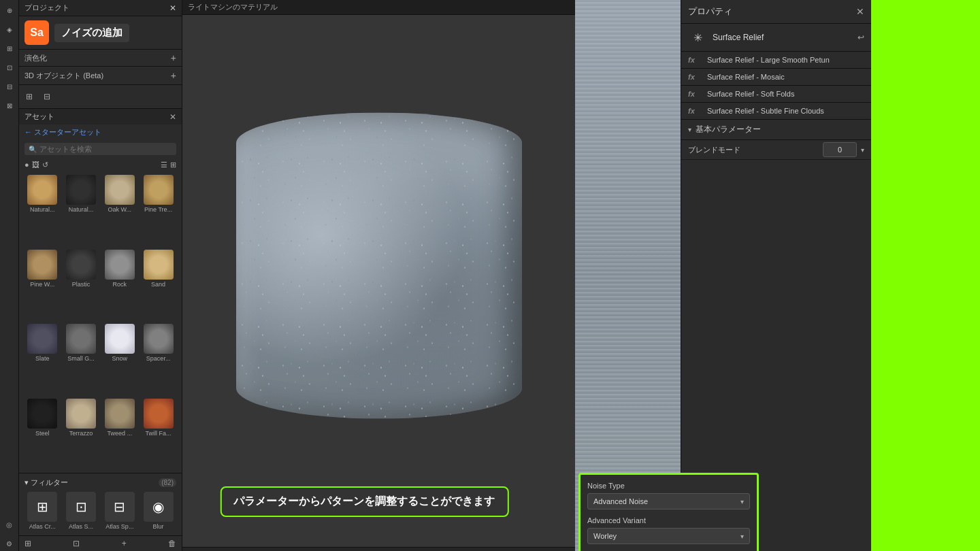  I want to click on asset-grid: Natural... Natural... Oak W... Pine Tre.…, so click(101, 322).